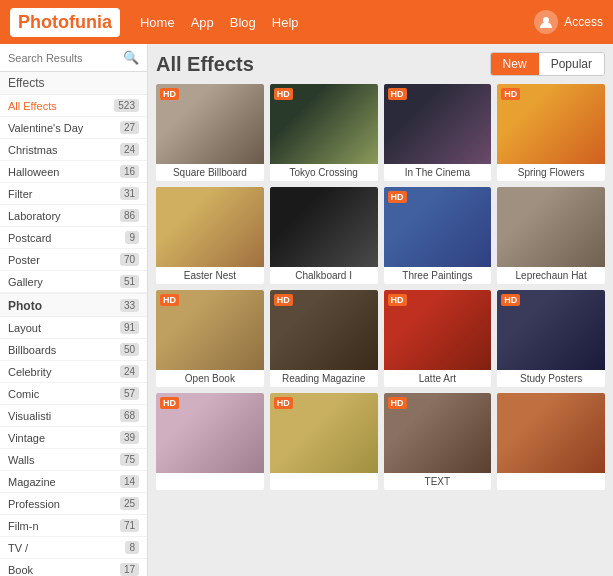  I want to click on effect-name: Latte Art, so click(438, 378).